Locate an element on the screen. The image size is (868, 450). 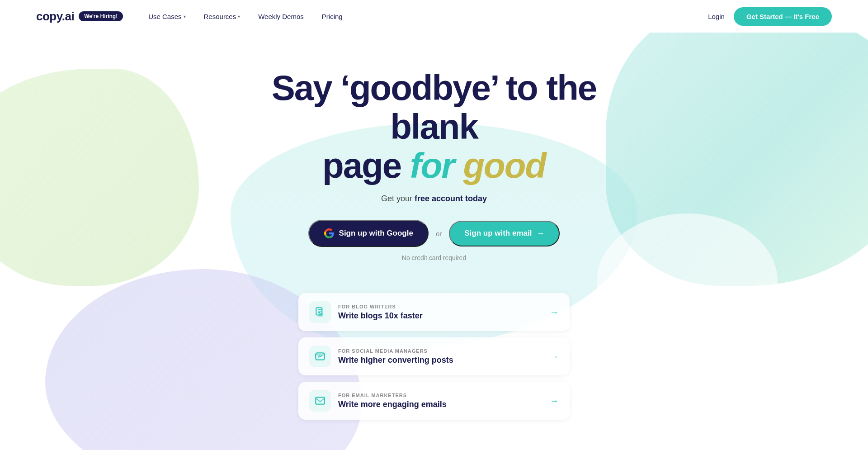
hero-title-line2: page for good is located at coordinates (434, 166).